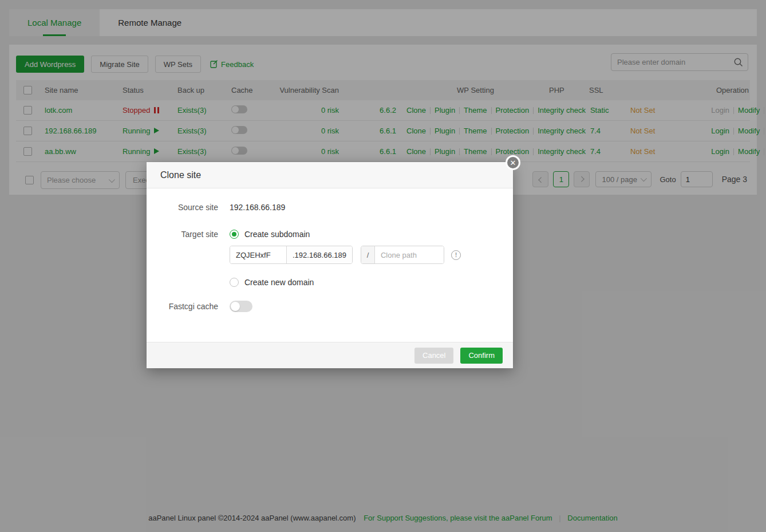 The image size is (766, 532). I want to click on clone-path-input-group: /, so click(402, 255).